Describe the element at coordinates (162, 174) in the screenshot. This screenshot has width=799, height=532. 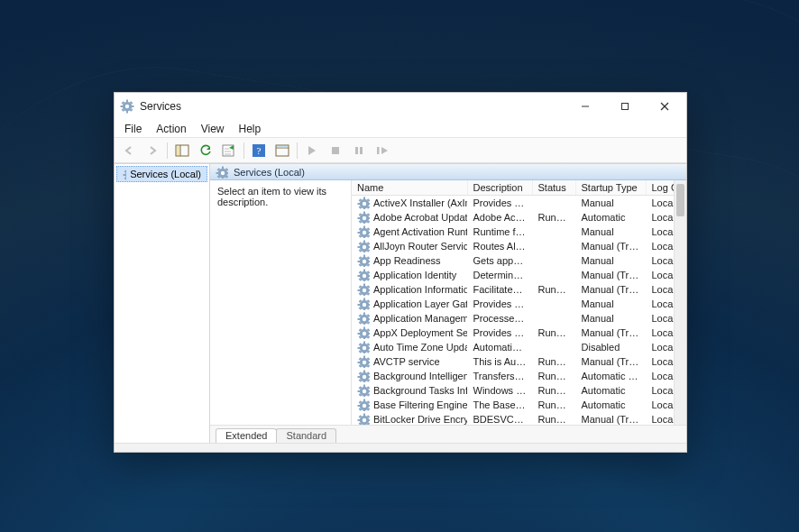
I see `tree-root-services-local: Services (Local)` at that location.